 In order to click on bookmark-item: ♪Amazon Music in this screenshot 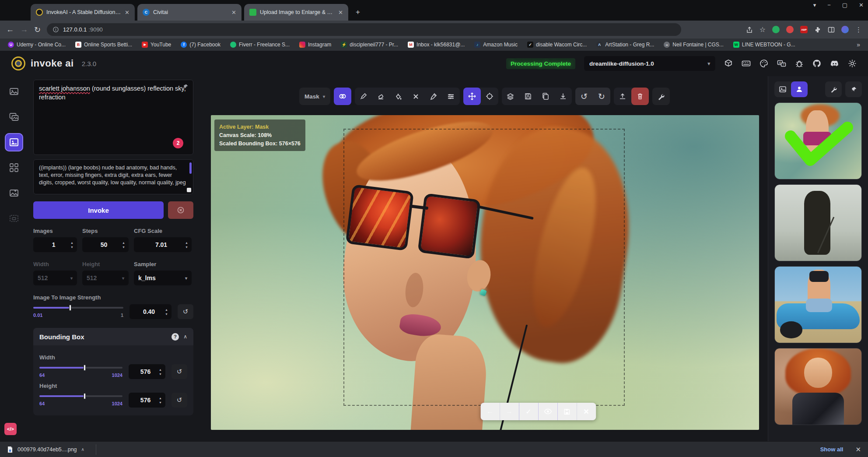, I will do `click(496, 45)`.